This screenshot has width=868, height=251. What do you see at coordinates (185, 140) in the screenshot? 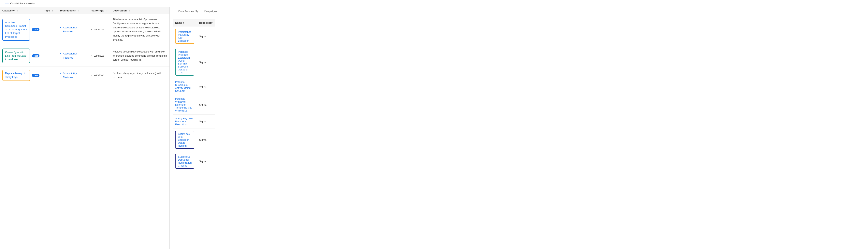
I see `analytics-name-5: Sticky Key Like Backdoor Usage - Registr…` at bounding box center [185, 140].